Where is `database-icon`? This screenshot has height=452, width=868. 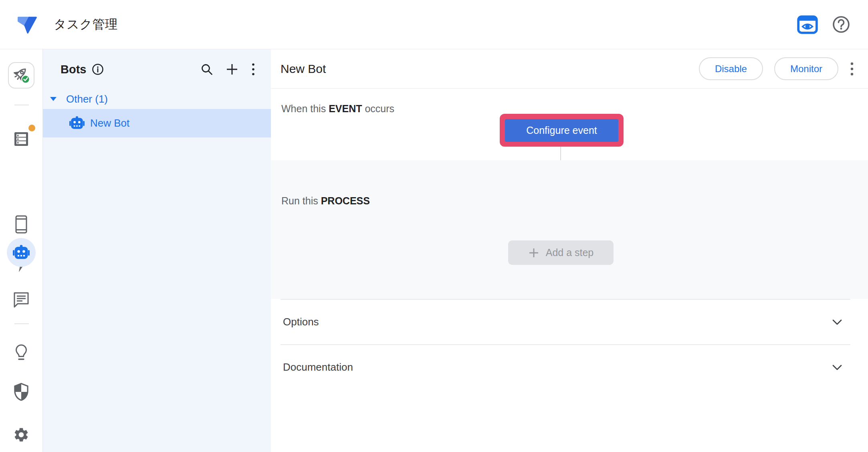
database-icon is located at coordinates (21, 139).